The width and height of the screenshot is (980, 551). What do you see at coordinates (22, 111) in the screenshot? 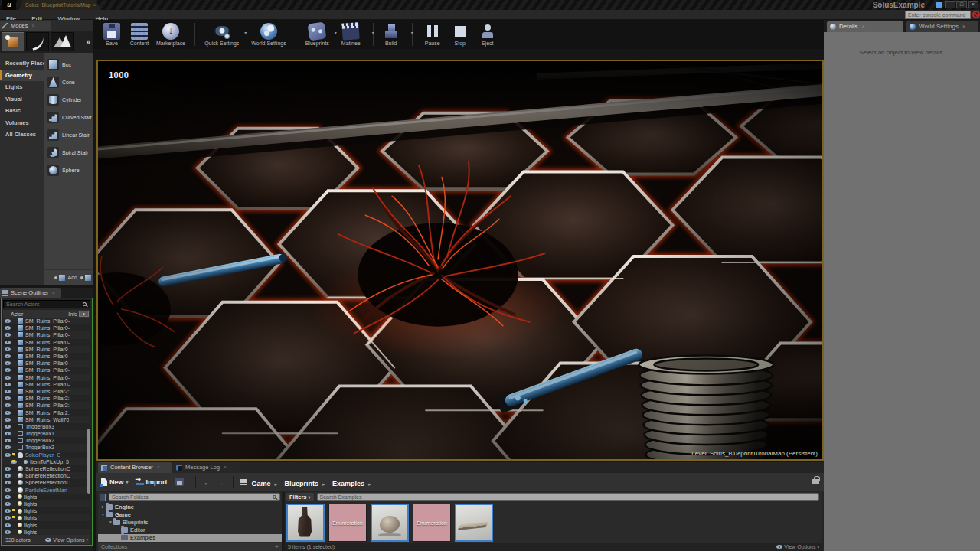
I see `placement-category: Basic` at bounding box center [22, 111].